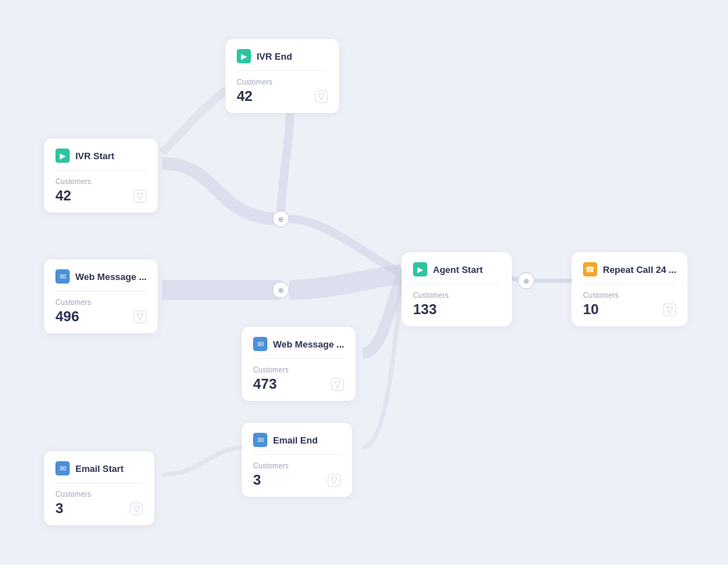  What do you see at coordinates (136, 509) in the screenshot?
I see `email-start-chevron: ▽` at bounding box center [136, 509].